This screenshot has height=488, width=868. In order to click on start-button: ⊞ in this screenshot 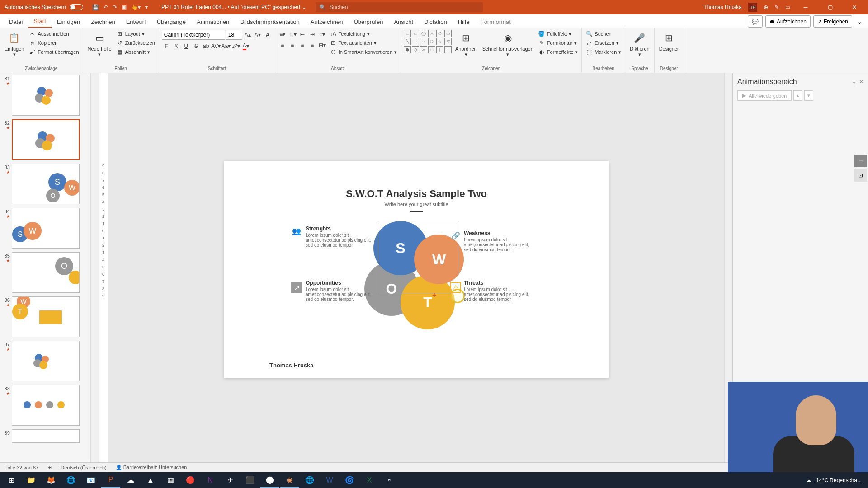, I will do `click(11, 480)`.